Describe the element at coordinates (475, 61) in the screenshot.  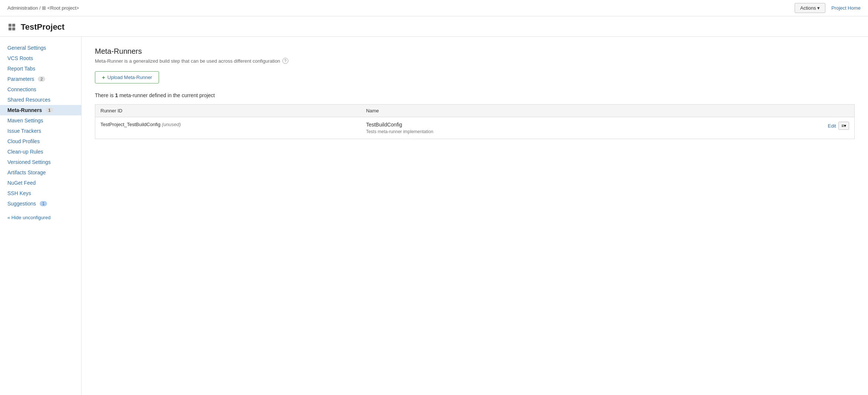
I see `section-description: Meta-Runner is a generalized build step …` at that location.